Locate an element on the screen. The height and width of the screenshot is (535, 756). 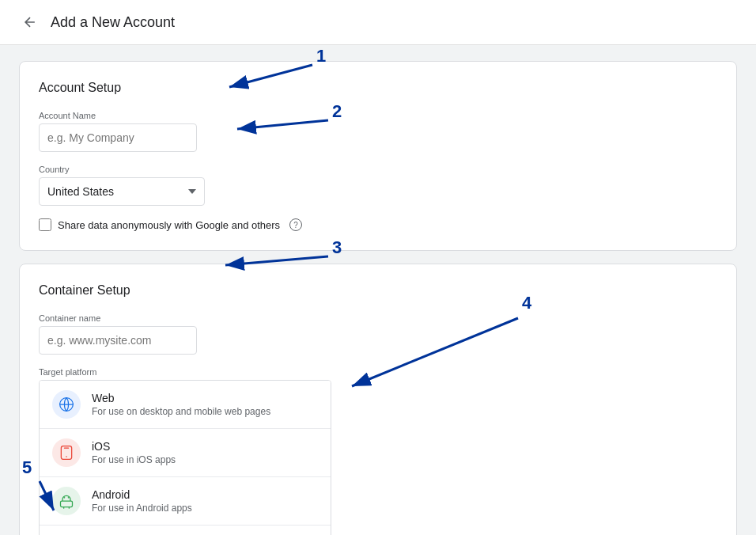
android-icon-bg is located at coordinates (66, 501).